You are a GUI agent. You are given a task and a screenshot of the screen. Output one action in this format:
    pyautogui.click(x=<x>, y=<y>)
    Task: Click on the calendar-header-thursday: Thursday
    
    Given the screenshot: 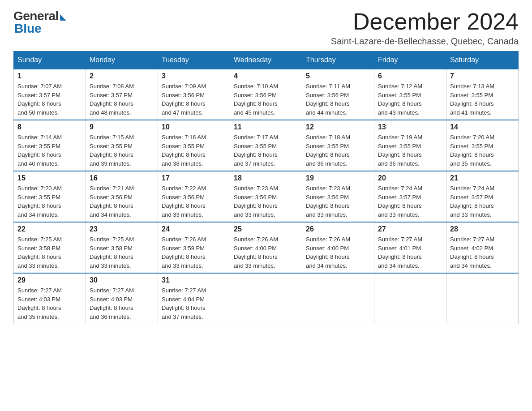 What is the action you would take?
    pyautogui.click(x=339, y=60)
    